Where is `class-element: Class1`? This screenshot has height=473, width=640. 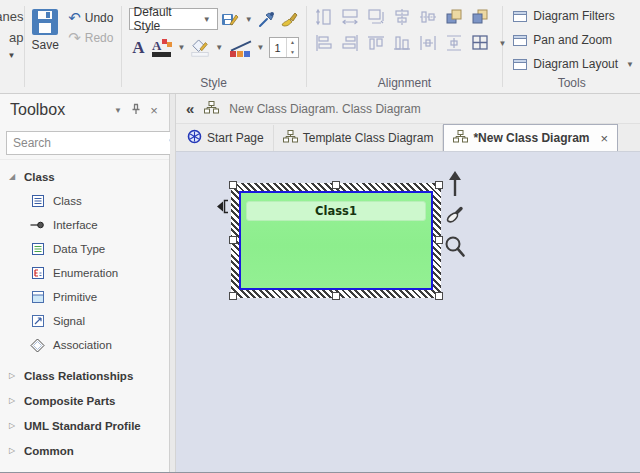 class-element: Class1 is located at coordinates (336, 240).